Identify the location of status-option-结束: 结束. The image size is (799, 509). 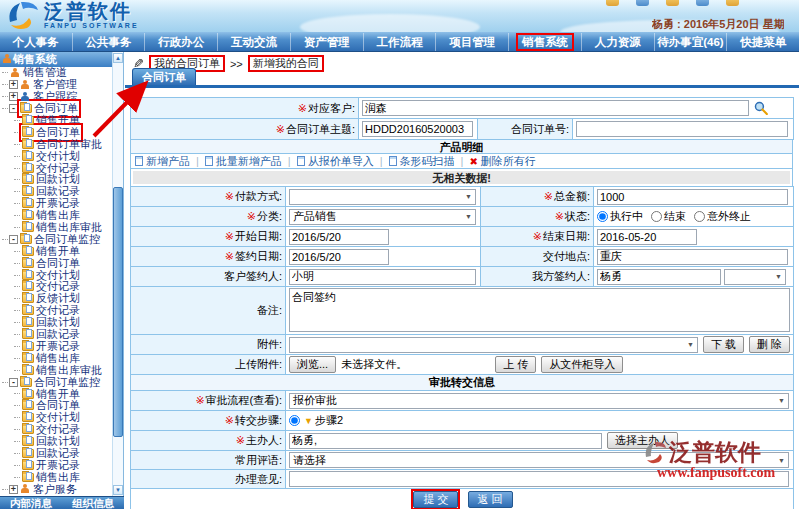
(668, 216).